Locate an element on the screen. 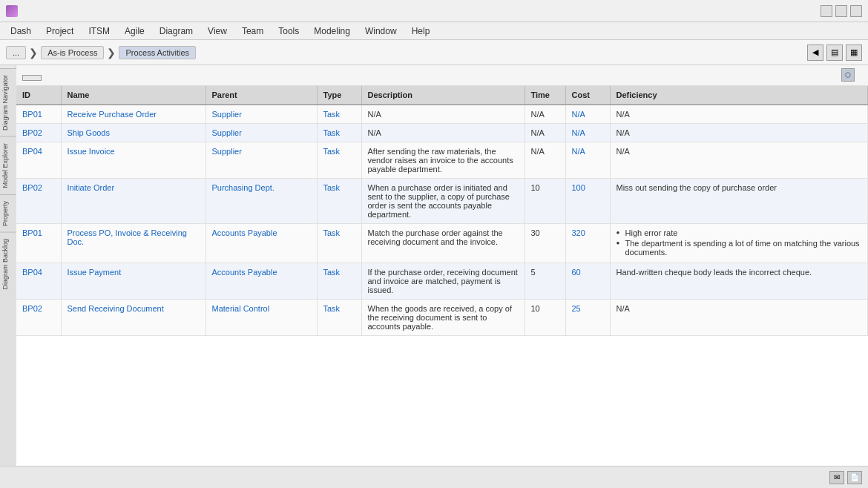 This screenshot has width=868, height=488. menu-item-window: Window is located at coordinates (381, 31).